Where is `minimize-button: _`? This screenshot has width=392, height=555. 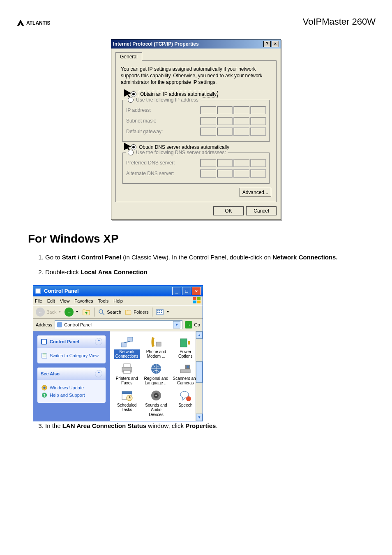 minimize-button: _ is located at coordinates (177, 291).